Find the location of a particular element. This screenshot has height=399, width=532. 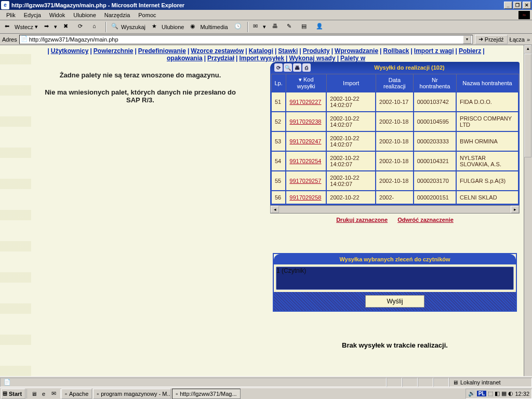

nav-link: Wprowadzanie is located at coordinates (356, 51).